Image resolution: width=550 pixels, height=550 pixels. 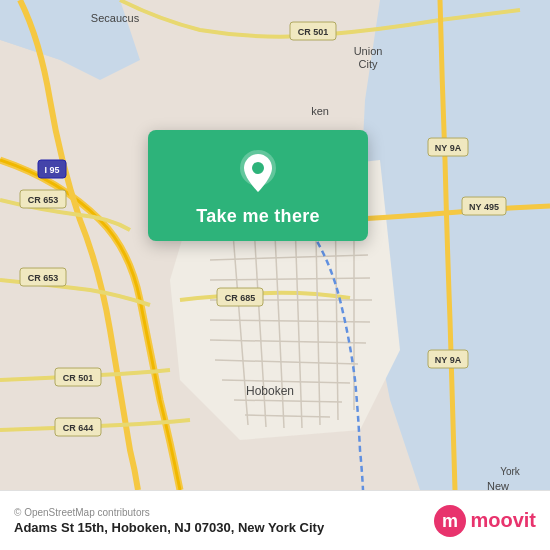 I want to click on svg-text: Union, so click(x=368, y=51).